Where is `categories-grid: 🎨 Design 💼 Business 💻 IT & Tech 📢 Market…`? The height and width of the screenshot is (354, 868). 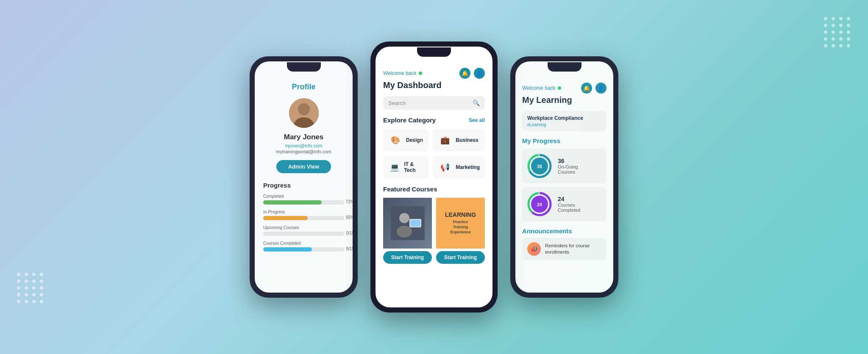 categories-grid: 🎨 Design 💼 Business 💻 IT & Tech 📢 Market… is located at coordinates (434, 154).